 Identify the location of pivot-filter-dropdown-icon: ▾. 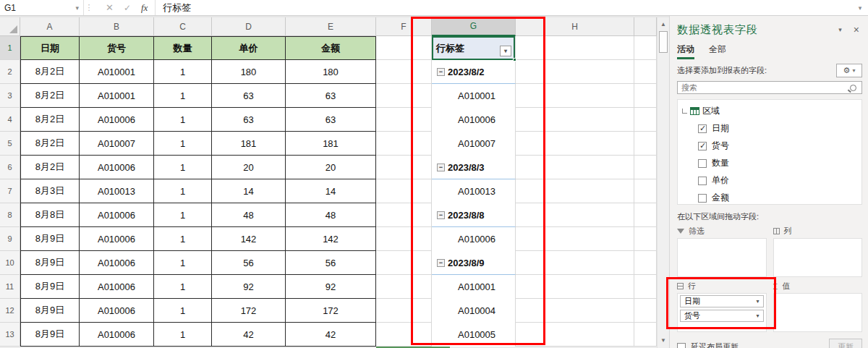
(506, 51).